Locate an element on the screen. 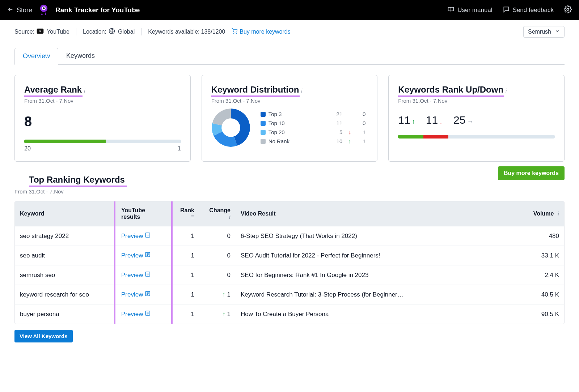 The height and width of the screenshot is (392, 579). cell-video: Keyword Research Tutorial: 3-Step Proces… is located at coordinates (380, 295).